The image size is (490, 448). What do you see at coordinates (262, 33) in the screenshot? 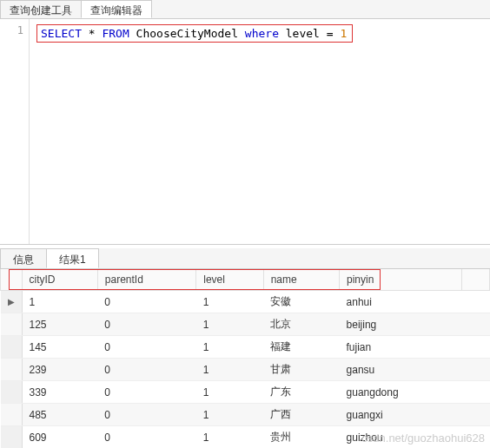
I see `sql-keyword-where: where` at bounding box center [262, 33].